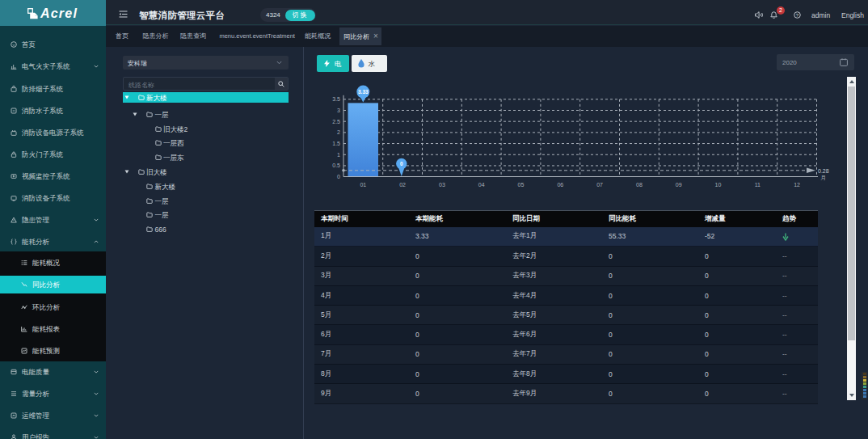  What do you see at coordinates (823, 178) in the screenshot?
I see `svg-text: 月` at bounding box center [823, 178].